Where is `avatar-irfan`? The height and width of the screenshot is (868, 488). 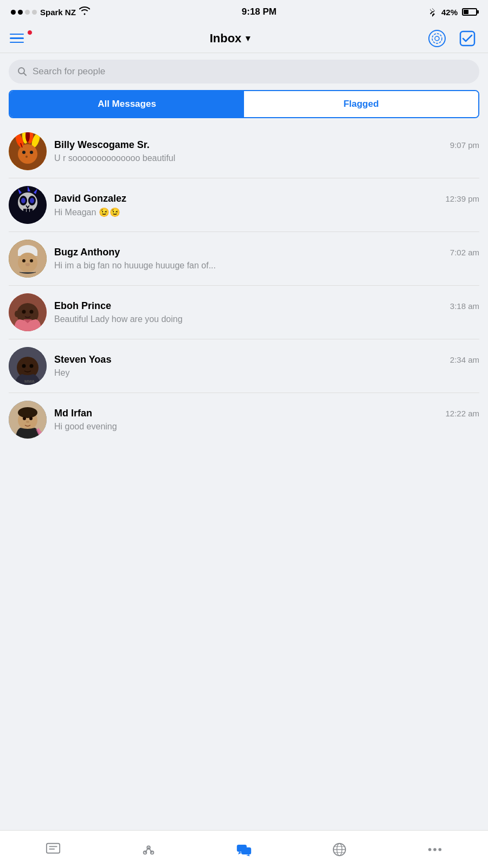 avatar-irfan is located at coordinates (28, 420).